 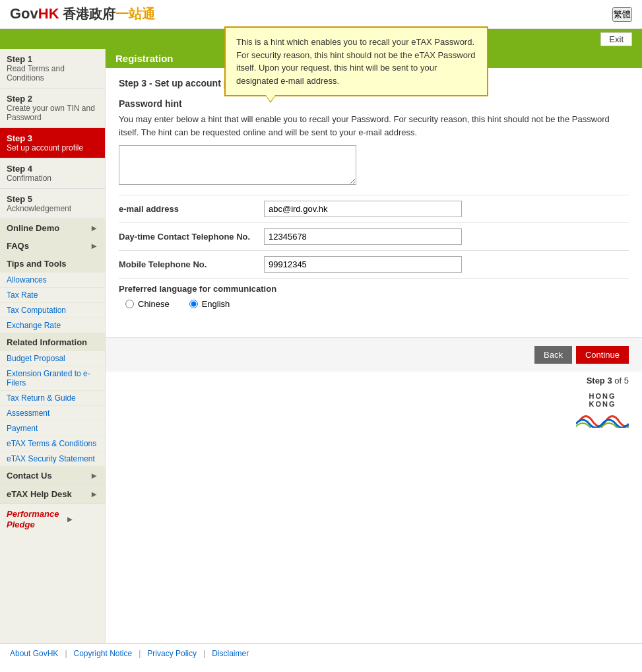 What do you see at coordinates (148, 304) in the screenshot?
I see `language-chinese-option: Chinese` at bounding box center [148, 304].